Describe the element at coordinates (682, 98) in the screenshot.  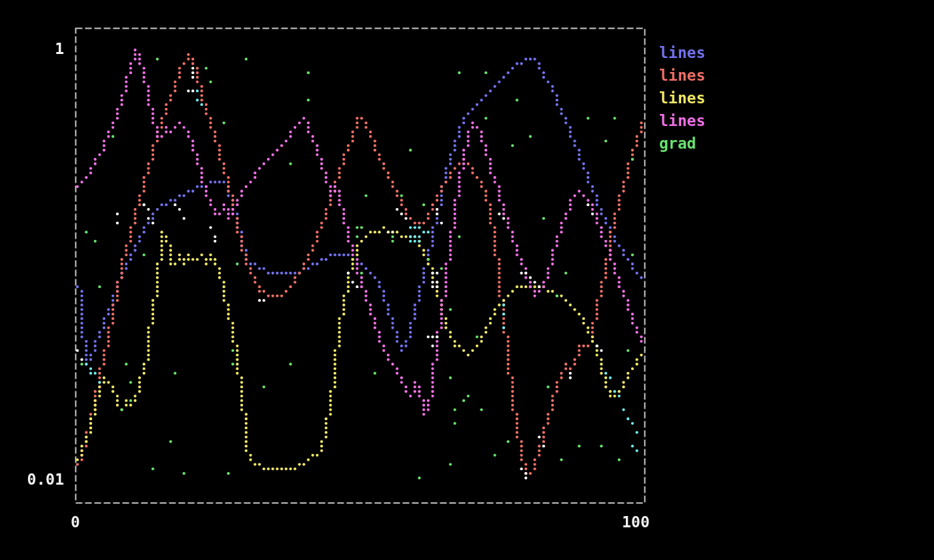
I see `legend-item-2-lines: lines` at that location.